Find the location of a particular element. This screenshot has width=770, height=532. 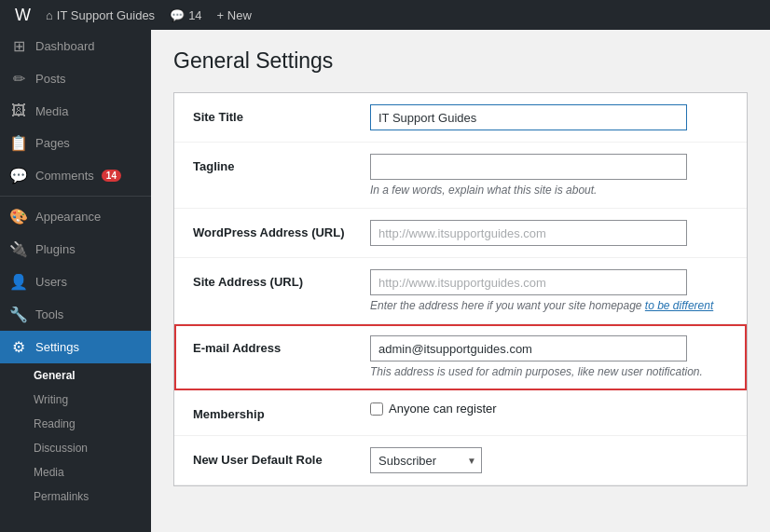

tagline-row: Tagline In a few words, explain what thi… is located at coordinates (461, 175).